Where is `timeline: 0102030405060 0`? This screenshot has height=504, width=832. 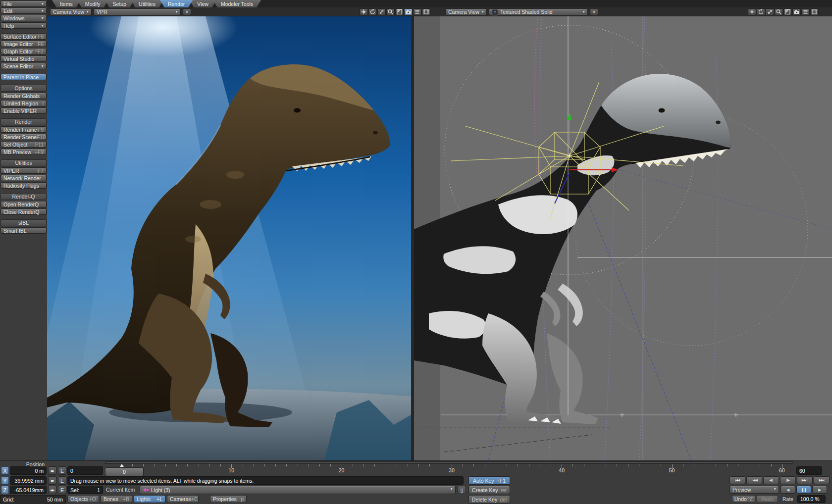
timeline: 0102030405060 0 is located at coordinates (449, 468).